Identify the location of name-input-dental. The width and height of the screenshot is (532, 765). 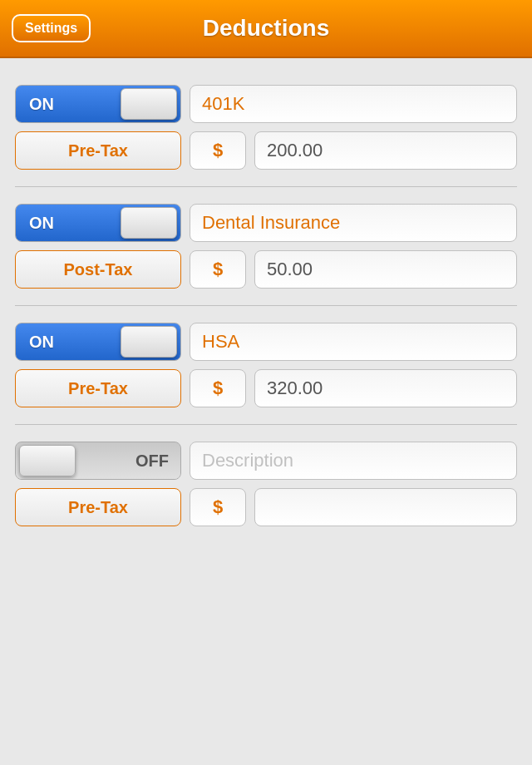
(353, 223).